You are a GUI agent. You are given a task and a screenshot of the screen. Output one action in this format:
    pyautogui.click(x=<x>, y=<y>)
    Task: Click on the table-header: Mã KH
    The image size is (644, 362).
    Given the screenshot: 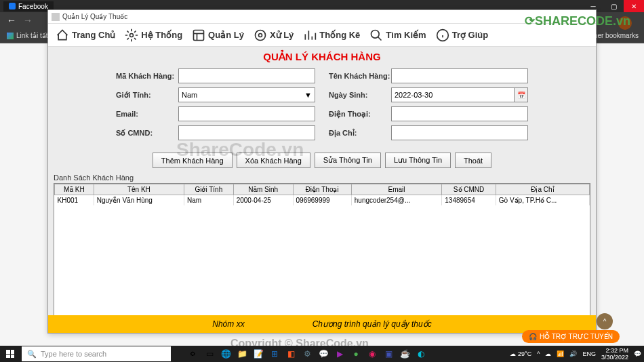 What is the action you would take?
    pyautogui.click(x=75, y=190)
    